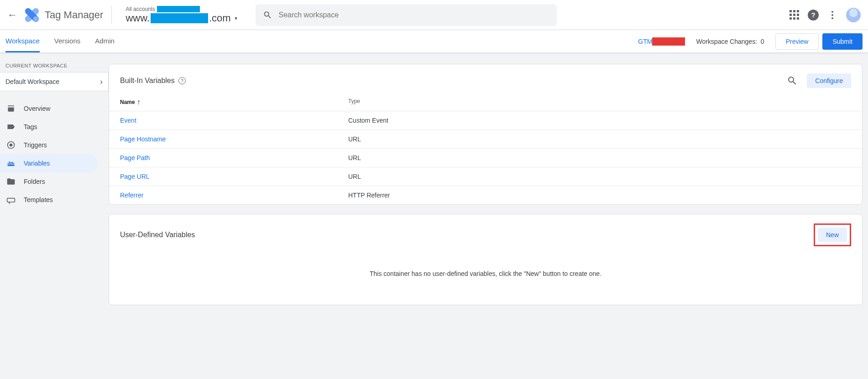  What do you see at coordinates (54, 67) in the screenshot?
I see `current-workspace-label: CURRENT WORKSPACE` at bounding box center [54, 67].